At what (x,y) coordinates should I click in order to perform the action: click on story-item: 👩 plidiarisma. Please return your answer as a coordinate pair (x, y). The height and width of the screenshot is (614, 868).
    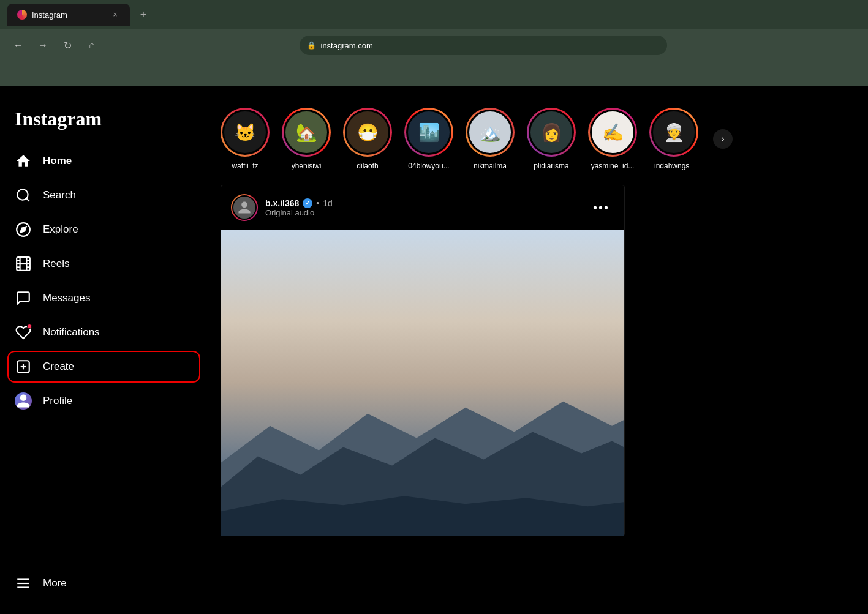
    Looking at the image, I should click on (551, 139).